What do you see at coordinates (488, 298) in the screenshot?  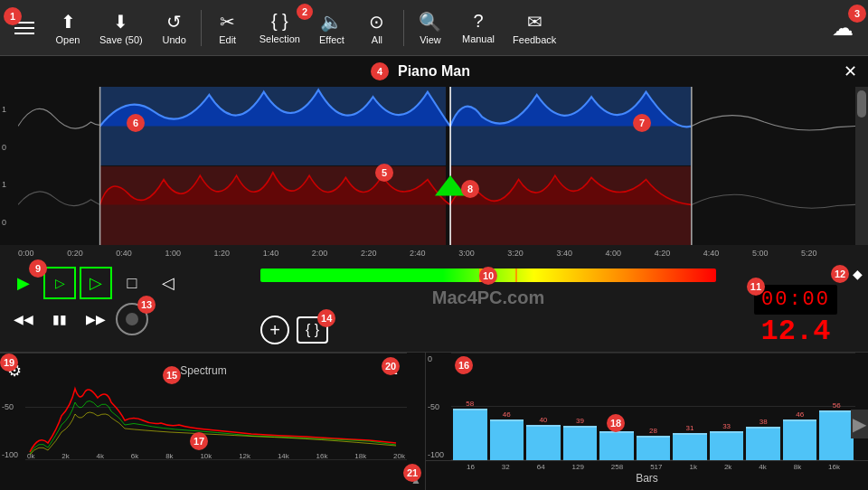 I see `watermark: Mac4PC.com` at bounding box center [488, 298].